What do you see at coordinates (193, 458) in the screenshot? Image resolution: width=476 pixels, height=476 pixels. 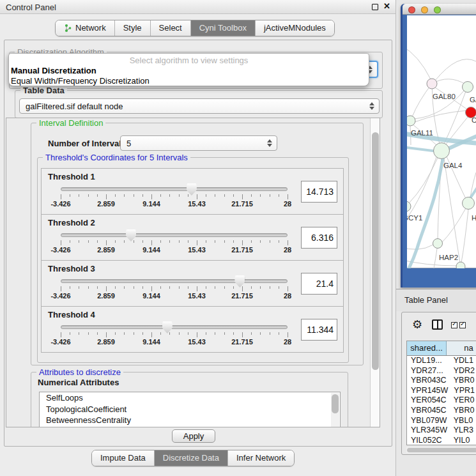 I see `bottom-tab-strip: Impute Data Discretize Data Infer Networ…` at bounding box center [193, 458].